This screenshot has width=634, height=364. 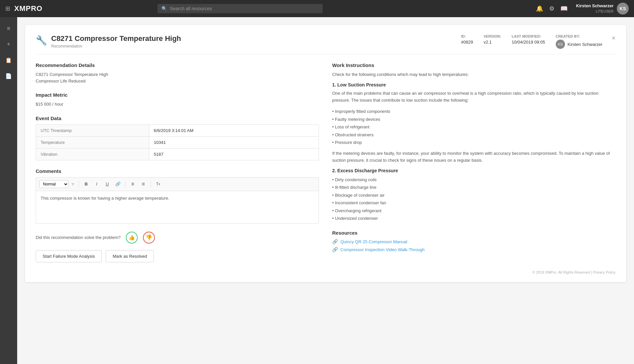 I want to click on recommendation-details-section: Recommendation Details C8271 Compressor …, so click(x=177, y=73).